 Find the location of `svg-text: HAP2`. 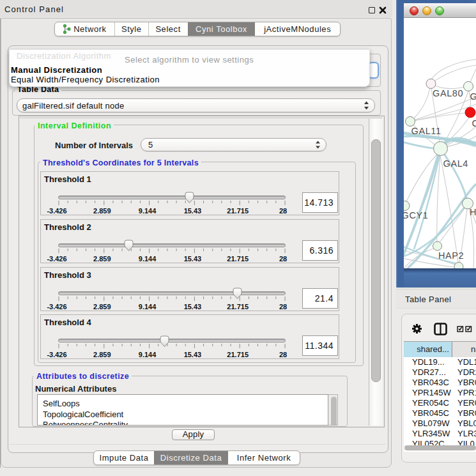

svg-text: HAP2 is located at coordinates (451, 256).